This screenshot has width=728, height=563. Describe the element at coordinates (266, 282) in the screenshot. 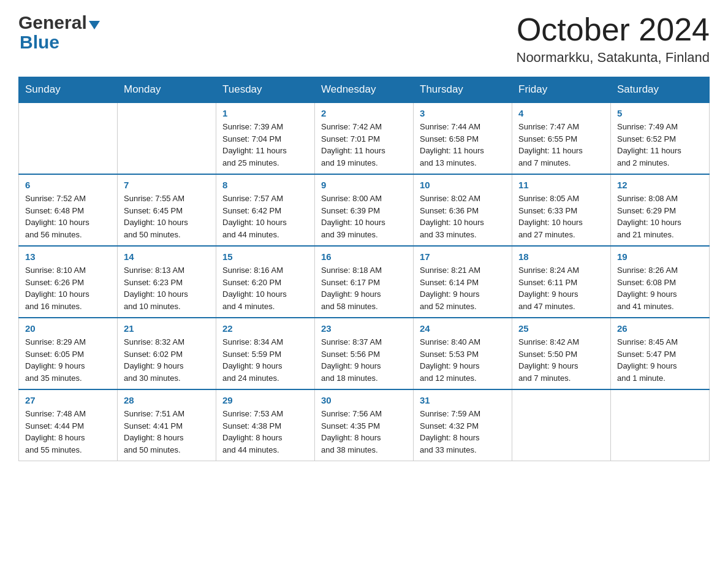

I see `day-cell: 15Sunrise: 8:16 AM Sunset: 6:20 PM Dayli…` at that location.